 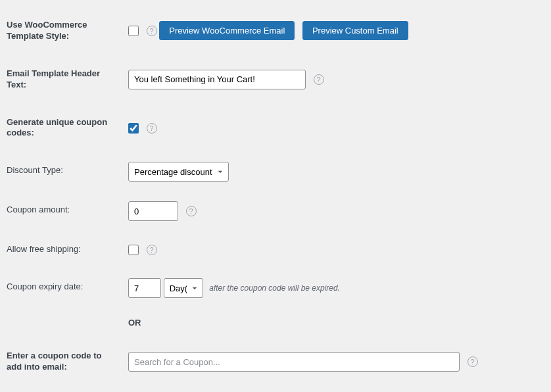 What do you see at coordinates (64, 31) in the screenshot?
I see `use-template-label: Use WooCommerce Template Style:` at bounding box center [64, 31].